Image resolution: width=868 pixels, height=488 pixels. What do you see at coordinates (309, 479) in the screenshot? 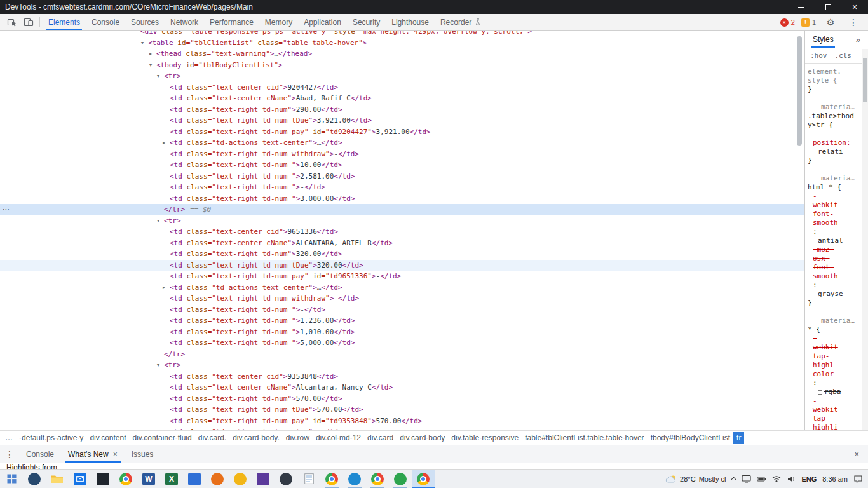
I see `taskbar-notepad` at bounding box center [309, 479].